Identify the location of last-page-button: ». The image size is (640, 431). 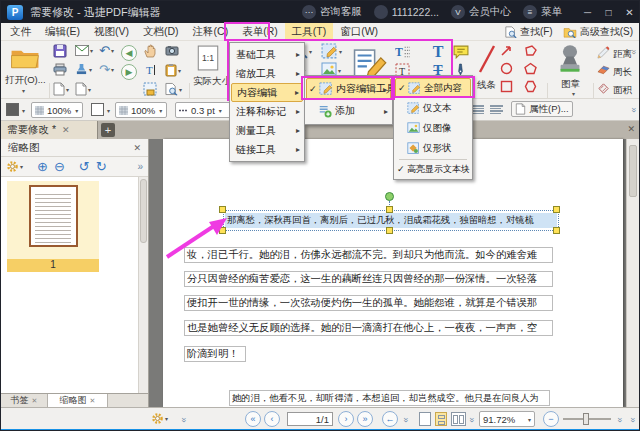
(365, 419).